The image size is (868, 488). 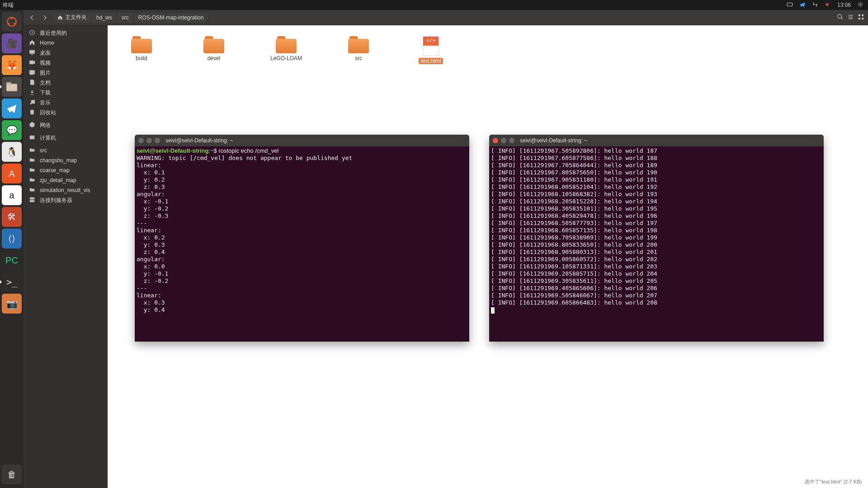 What do you see at coordinates (286, 58) in the screenshot?
I see `file-name: LeGO-LOAM` at bounding box center [286, 58].